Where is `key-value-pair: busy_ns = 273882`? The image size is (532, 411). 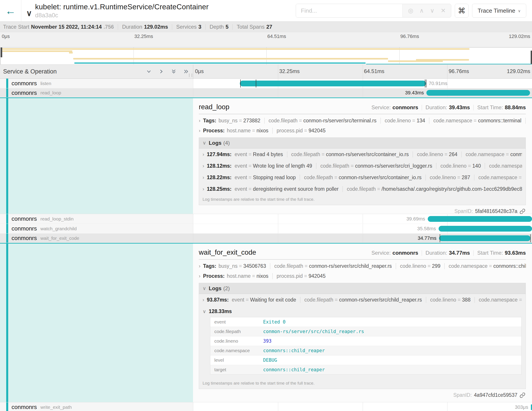
key-value-pair: busy_ns = 273882 is located at coordinates (239, 121).